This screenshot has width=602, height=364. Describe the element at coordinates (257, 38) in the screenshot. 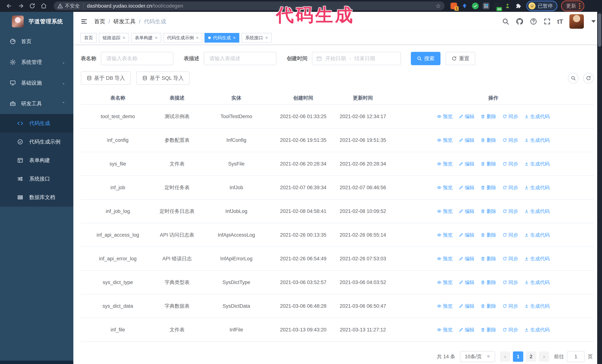

I see `tab-system-api: 系统接口×` at that location.